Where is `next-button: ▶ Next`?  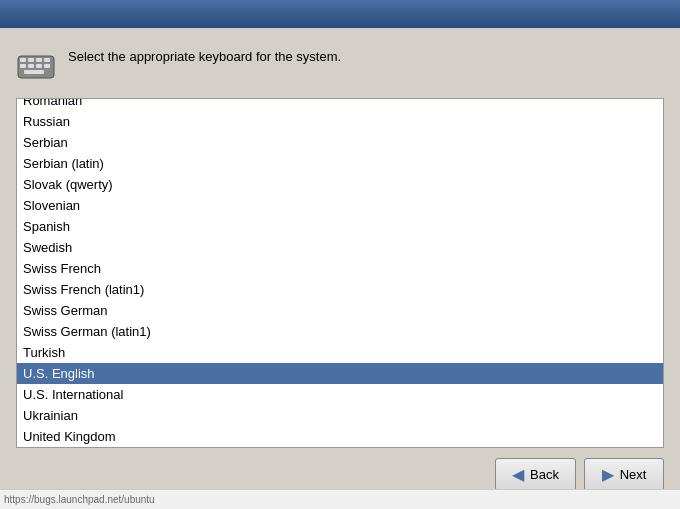 next-button: ▶ Next is located at coordinates (624, 474).